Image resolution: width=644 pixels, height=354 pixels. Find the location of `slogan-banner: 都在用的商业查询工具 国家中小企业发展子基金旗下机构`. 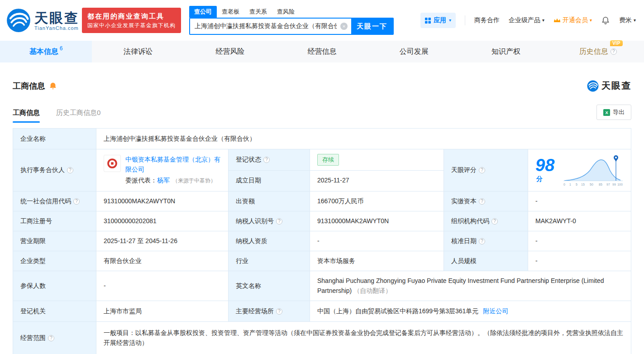

slogan-banner: 都在用的商业查询工具 国家中小企业发展子基金旗下机构 is located at coordinates (131, 20).